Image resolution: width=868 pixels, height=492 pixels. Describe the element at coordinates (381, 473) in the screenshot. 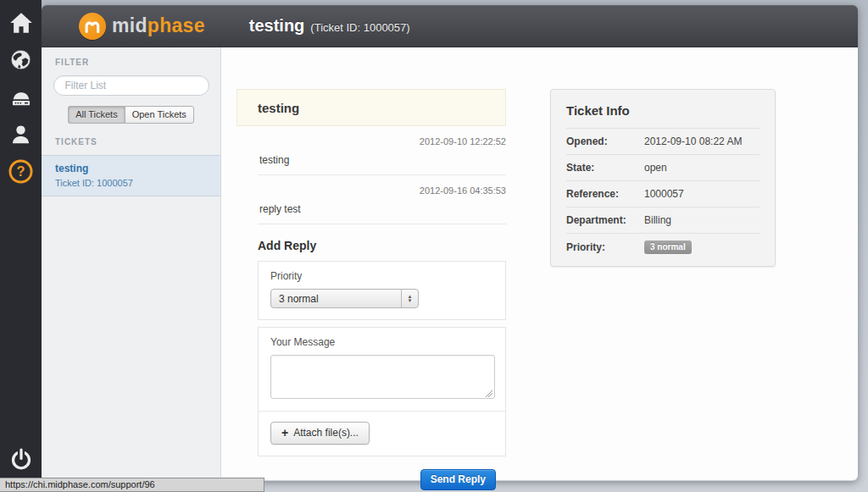

I see `send-row: Send Reply` at that location.